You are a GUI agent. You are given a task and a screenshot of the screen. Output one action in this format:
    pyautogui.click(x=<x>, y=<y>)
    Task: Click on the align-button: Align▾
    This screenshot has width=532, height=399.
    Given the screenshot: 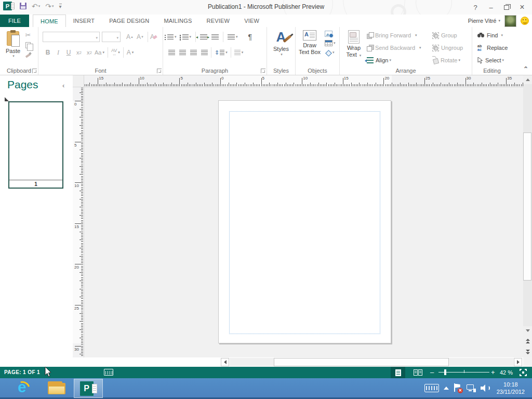 What is the action you would take?
    pyautogui.click(x=394, y=60)
    